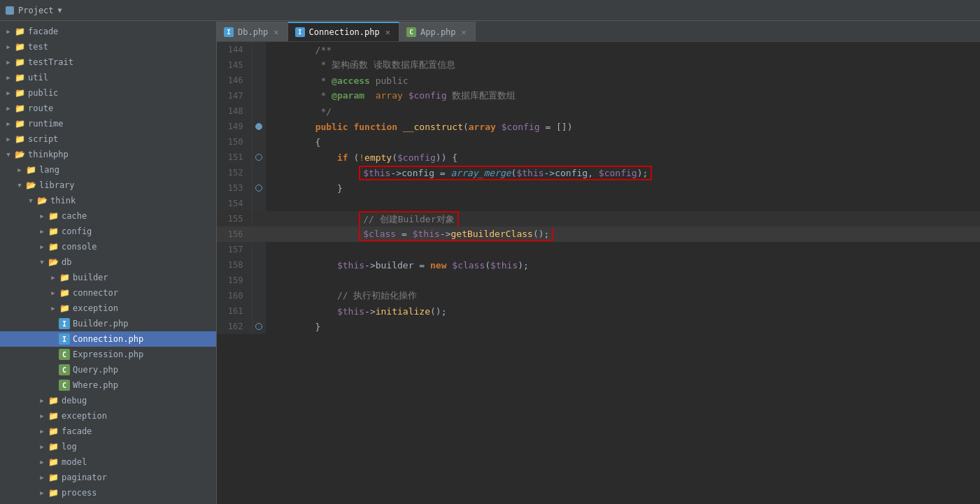 Image resolution: width=980 pixels, height=504 pixels. Describe the element at coordinates (43, 139) in the screenshot. I see `sidebar-item-label: script` at that location.